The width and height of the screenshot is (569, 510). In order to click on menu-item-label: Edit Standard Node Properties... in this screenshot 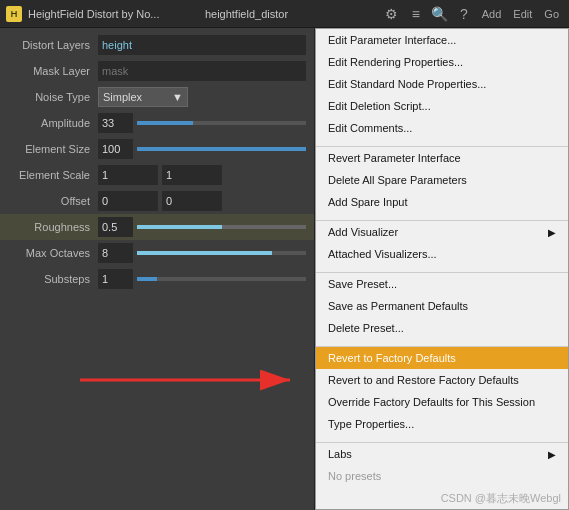, I will do `click(407, 84)`.